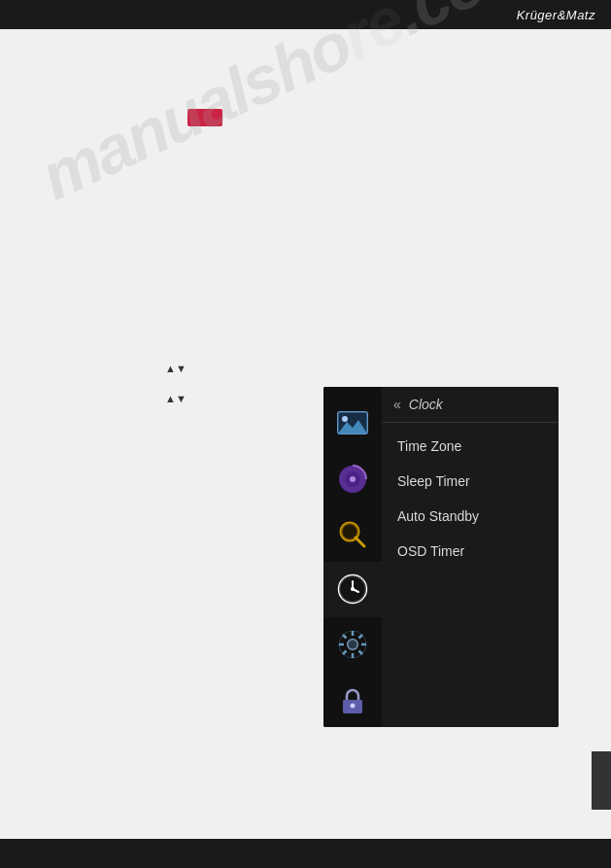  I want to click on menu-item-auto-standby: Auto Standby, so click(470, 516).